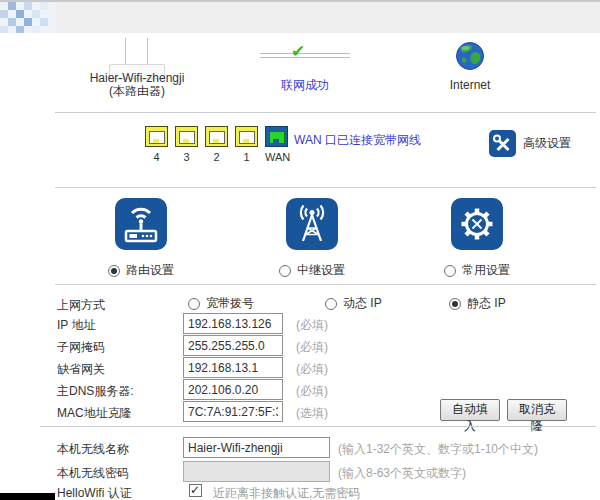 Image resolution: width=600 pixels, height=500 pixels. Describe the element at coordinates (28, 496) in the screenshot. I see `screenshot-artifact` at that location.